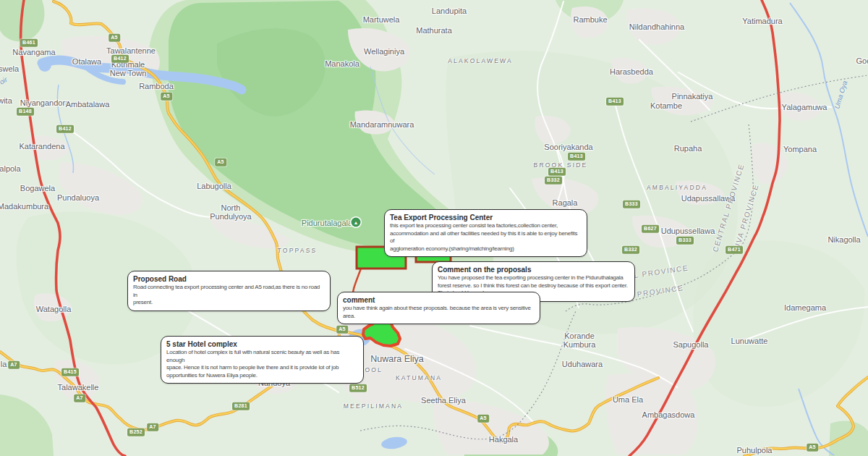  What do you see at coordinates (262, 364) in the screenshot?
I see `callout-body: Location of hotel complex is full with n…` at bounding box center [262, 364].